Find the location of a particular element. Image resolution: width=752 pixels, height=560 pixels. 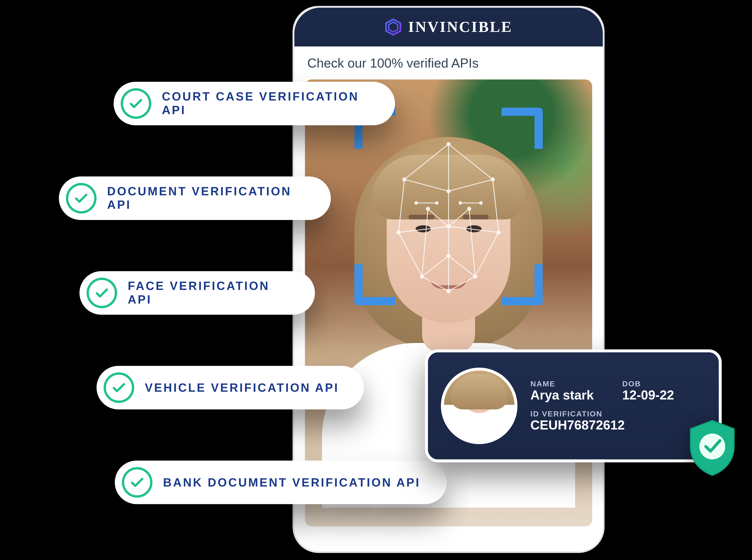

api-pill-court-case: COURT CASE VERIFICATION API is located at coordinates (254, 103).